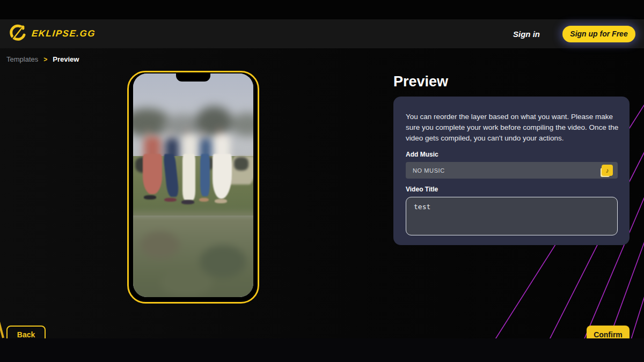 This screenshot has height=362, width=644. Describe the element at coordinates (599, 34) in the screenshot. I see `sign-up-button: Sign up for Free` at that location.